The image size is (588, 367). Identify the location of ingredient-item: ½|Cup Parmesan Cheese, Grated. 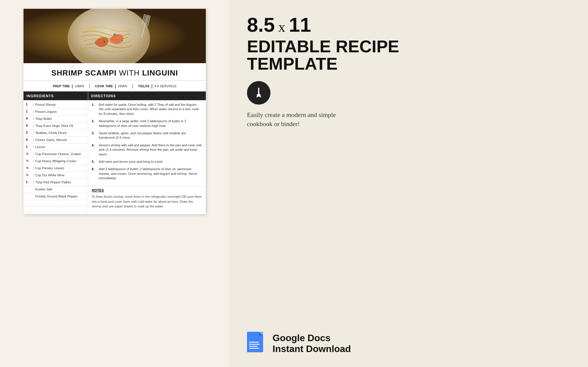
(56, 154).